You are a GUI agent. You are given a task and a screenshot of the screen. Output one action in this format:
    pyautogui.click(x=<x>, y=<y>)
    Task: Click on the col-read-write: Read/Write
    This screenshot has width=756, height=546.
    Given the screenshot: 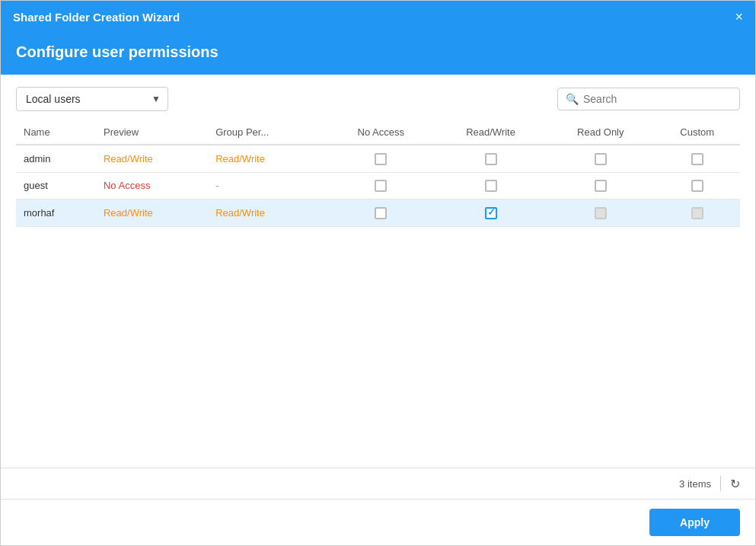 What is the action you would take?
    pyautogui.click(x=490, y=133)
    